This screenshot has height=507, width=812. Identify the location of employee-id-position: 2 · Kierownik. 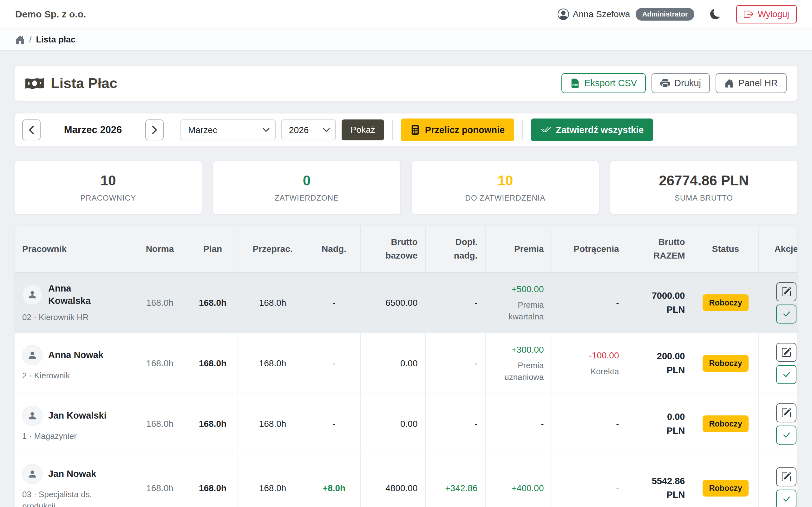
(73, 376).